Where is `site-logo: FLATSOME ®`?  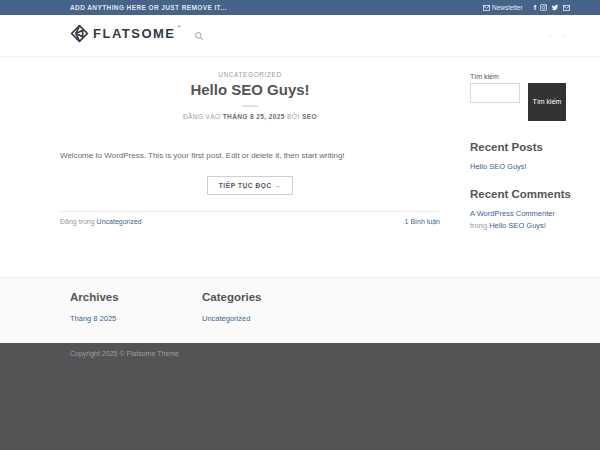
site-logo: FLATSOME ® is located at coordinates (125, 36).